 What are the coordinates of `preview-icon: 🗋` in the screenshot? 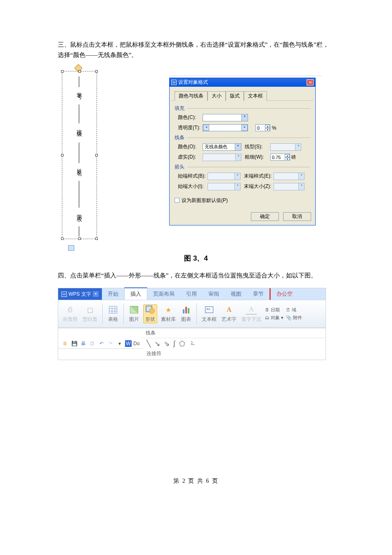 It's located at (92, 344).